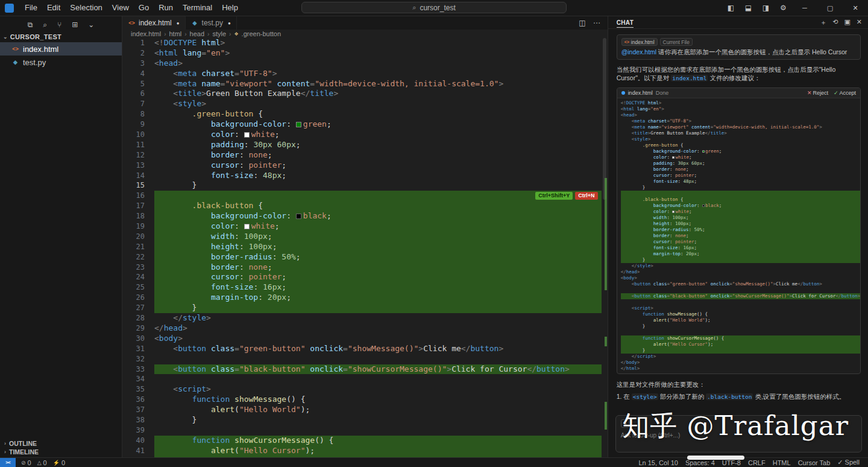 The width and height of the screenshot is (868, 467). Describe the element at coordinates (362, 74) in the screenshot. I see `code-line: 4 <meta charset="UTF-8">` at that location.